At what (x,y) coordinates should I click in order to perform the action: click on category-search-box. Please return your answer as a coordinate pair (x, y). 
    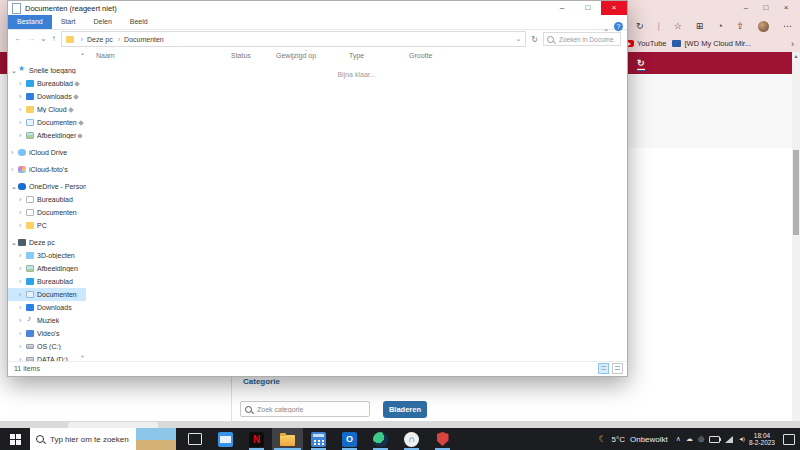
    Looking at the image, I should click on (305, 409).